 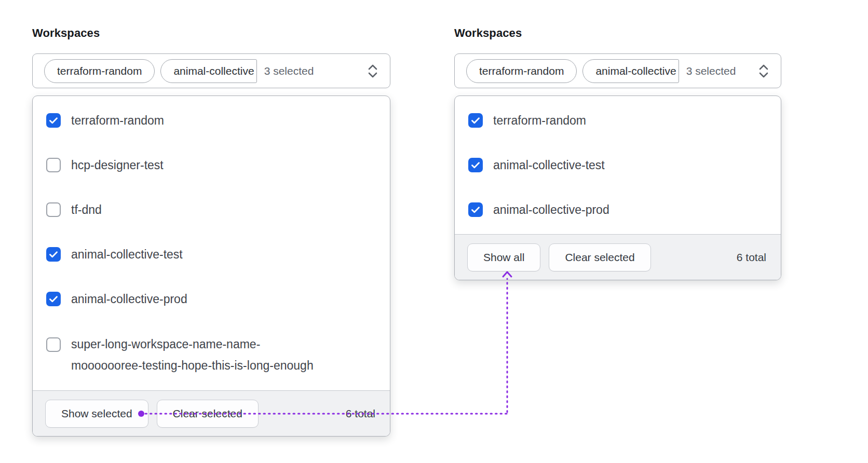 What do you see at coordinates (211, 165) in the screenshot?
I see `option-row: hcp-designer-test` at bounding box center [211, 165].